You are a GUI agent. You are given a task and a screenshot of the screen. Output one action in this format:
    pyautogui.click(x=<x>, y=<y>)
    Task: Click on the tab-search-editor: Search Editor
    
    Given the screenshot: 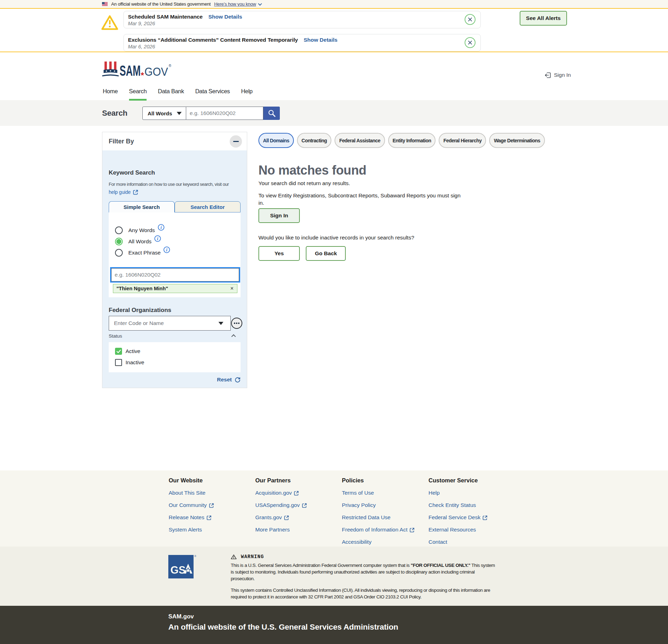 What is the action you would take?
    pyautogui.click(x=208, y=207)
    